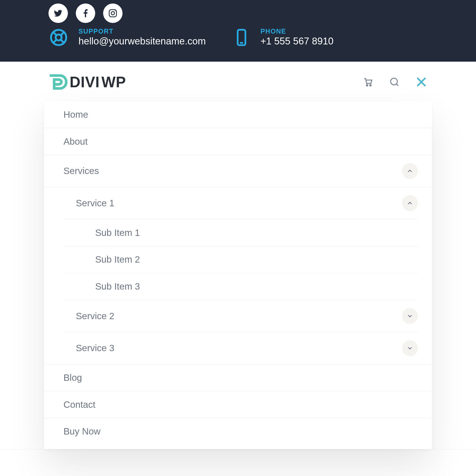 The width and height of the screenshot is (476, 476). I want to click on logo-mark-icon, so click(58, 82).